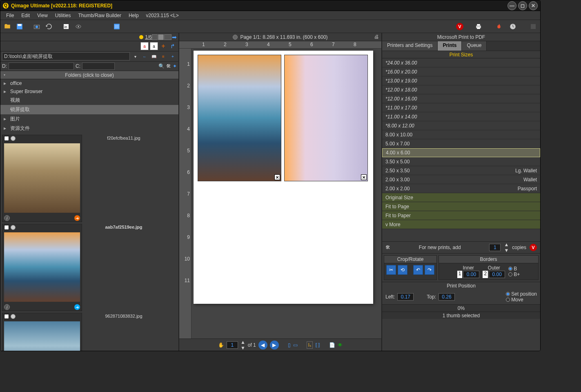 The image size is (581, 392). Describe the element at coordinates (533, 6) in the screenshot. I see `close-button: ✕` at that location.